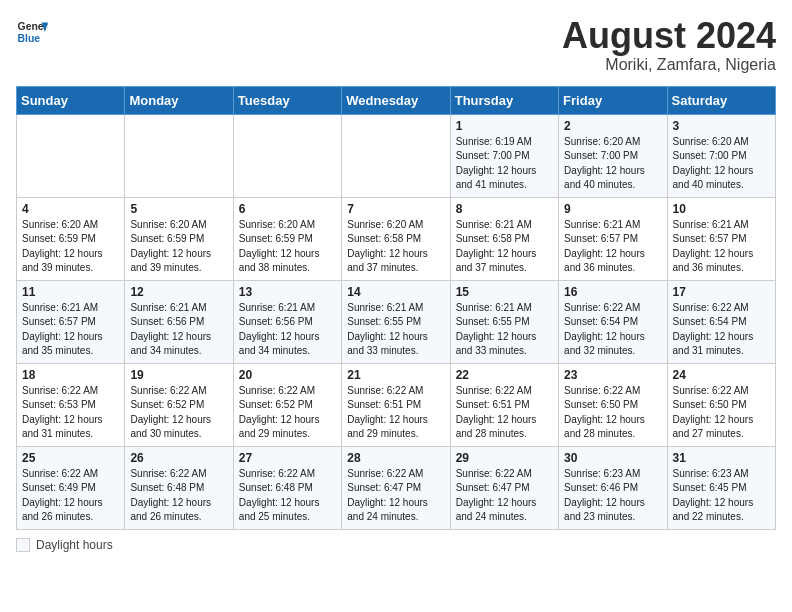 The image size is (792, 612). What do you see at coordinates (396, 330) in the screenshot?
I see `day-info: Sunrise: 6:21 AM Sunset: 6:55 PM Dayligh…` at bounding box center [396, 330].